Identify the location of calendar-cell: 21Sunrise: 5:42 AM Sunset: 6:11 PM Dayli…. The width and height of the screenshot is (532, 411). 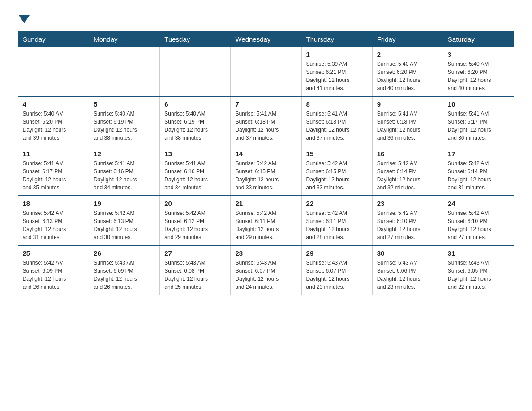
(266, 220).